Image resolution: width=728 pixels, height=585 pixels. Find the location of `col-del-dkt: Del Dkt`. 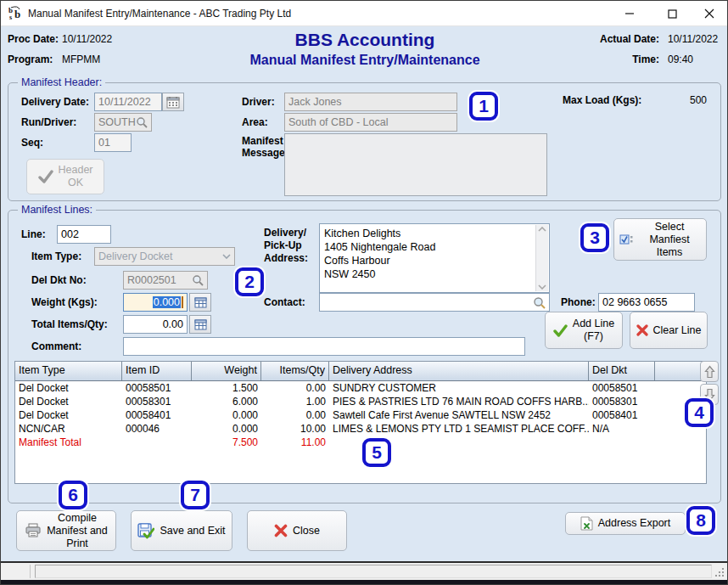

col-del-dkt: Del Dkt is located at coordinates (622, 371).